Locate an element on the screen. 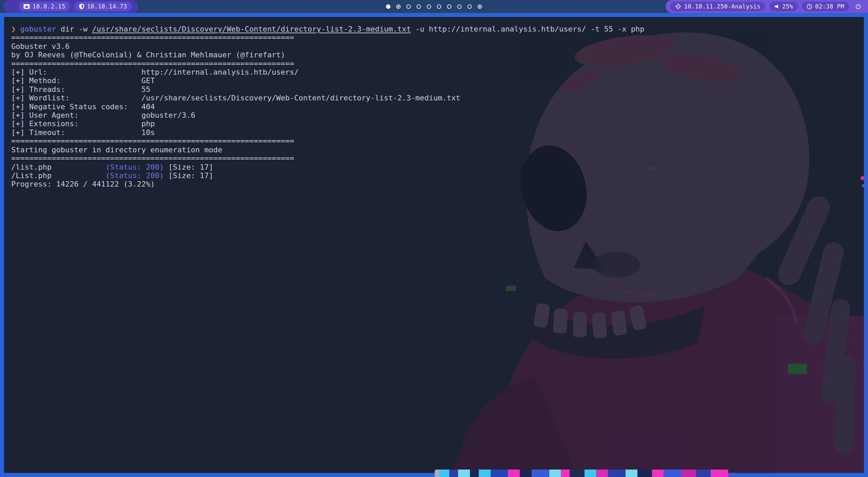 The image size is (868, 477). clock-label: 02:38 PM is located at coordinates (830, 6).